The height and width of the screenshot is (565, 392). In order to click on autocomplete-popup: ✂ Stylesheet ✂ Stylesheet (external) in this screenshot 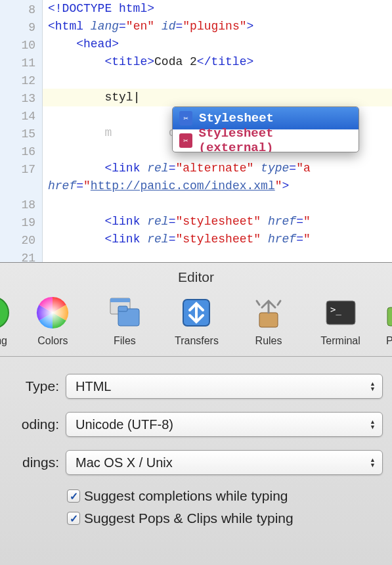, I will do `click(265, 129)`.